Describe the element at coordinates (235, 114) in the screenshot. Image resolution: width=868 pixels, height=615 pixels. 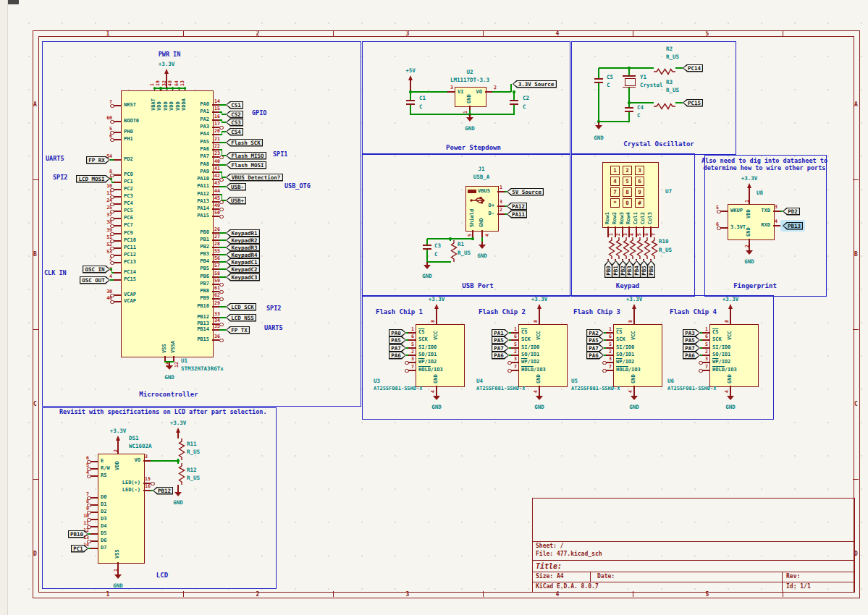
I see `global-label-cs2: CS2` at that location.